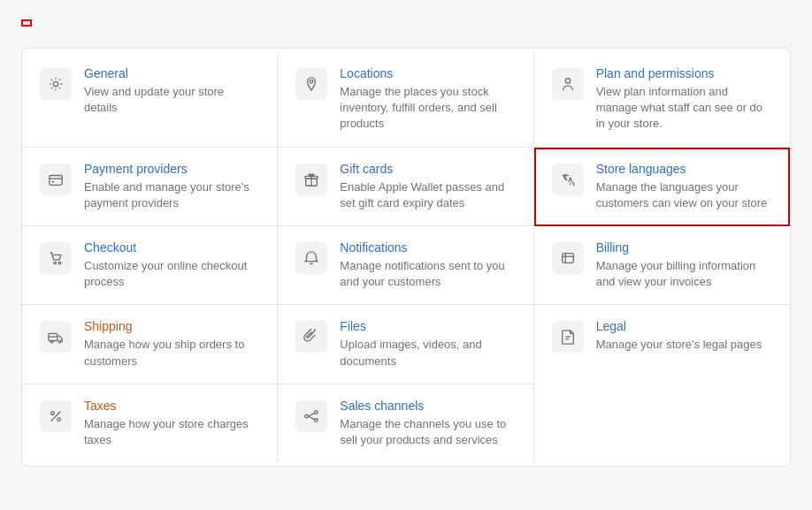 Image resolution: width=812 pixels, height=510 pixels. What do you see at coordinates (150, 423) in the screenshot?
I see `settings-item-taxes: Taxes Manage how your store charges taxe…` at bounding box center [150, 423].